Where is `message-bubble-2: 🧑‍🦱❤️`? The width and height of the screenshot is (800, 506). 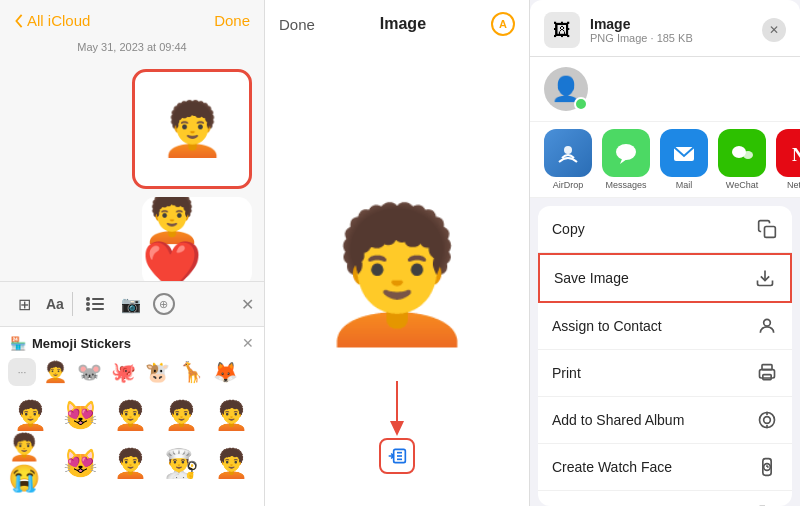 message-bubble-2: 🧑‍🦱❤️ is located at coordinates (132, 239).